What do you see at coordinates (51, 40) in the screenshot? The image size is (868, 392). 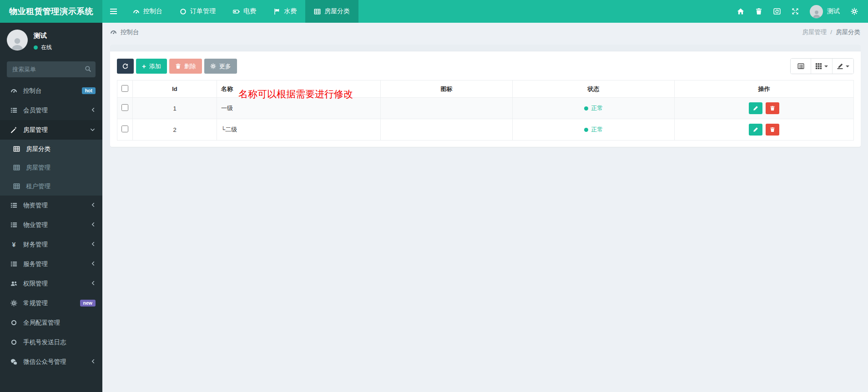 I see `sidebar-user-panel: 测试 在线` at bounding box center [51, 40].